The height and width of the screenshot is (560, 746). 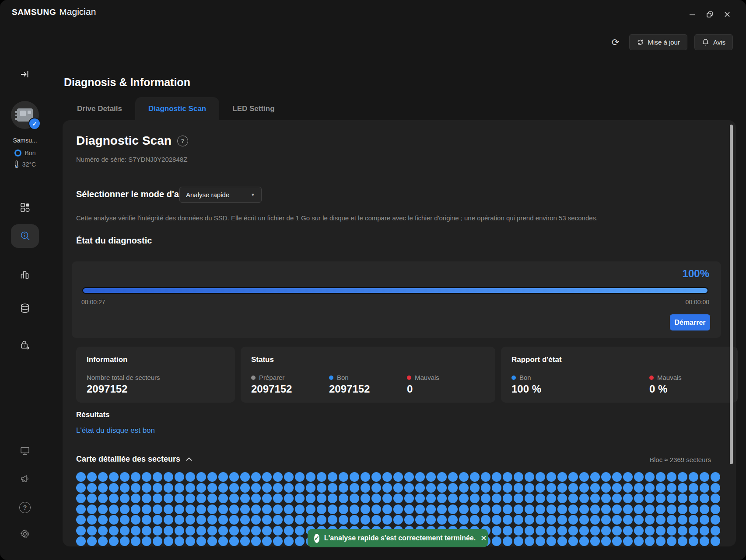 What do you see at coordinates (616, 42) in the screenshot?
I see `refresh-button: ⟳` at bounding box center [616, 42].